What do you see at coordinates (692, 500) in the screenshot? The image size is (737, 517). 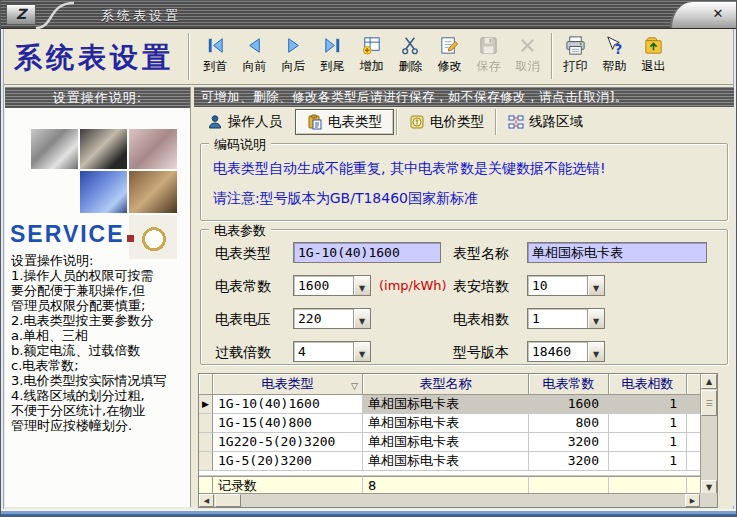 I see `scroll-right-button: ▶` at bounding box center [692, 500].